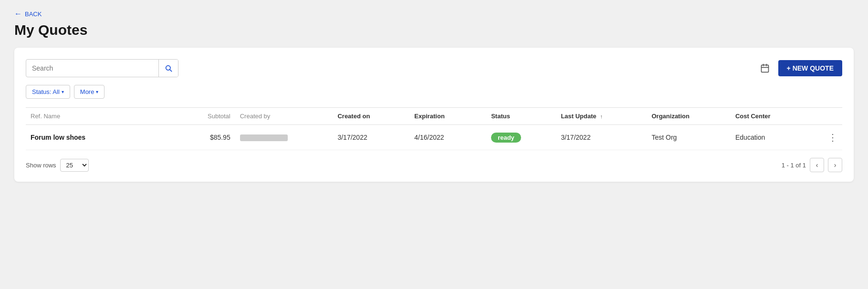 This screenshot has width=868, height=289. What do you see at coordinates (41, 165) in the screenshot?
I see `show-rows-label: Show rows` at bounding box center [41, 165].